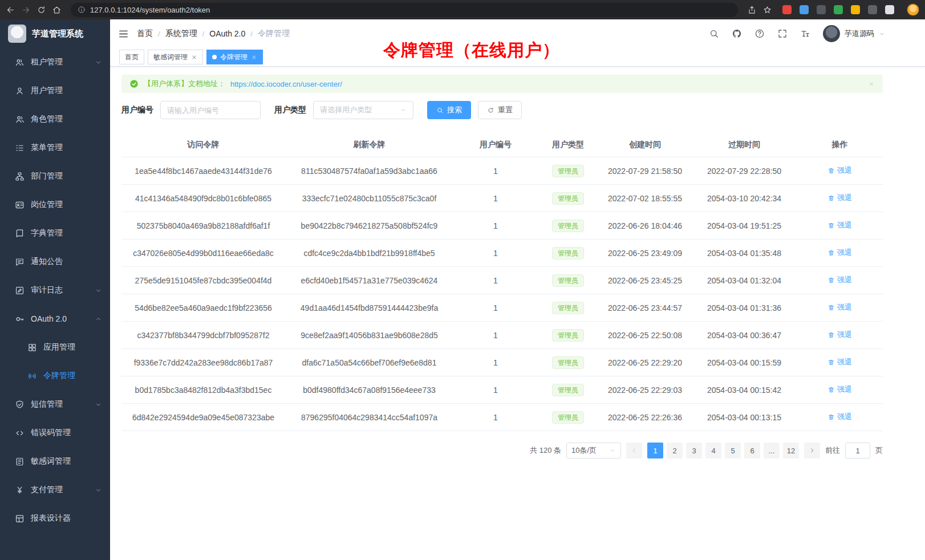 The width and height of the screenshot is (925, 560). What do you see at coordinates (55, 205) in the screenshot?
I see `sidebar-item-post: 岗位管理` at bounding box center [55, 205].